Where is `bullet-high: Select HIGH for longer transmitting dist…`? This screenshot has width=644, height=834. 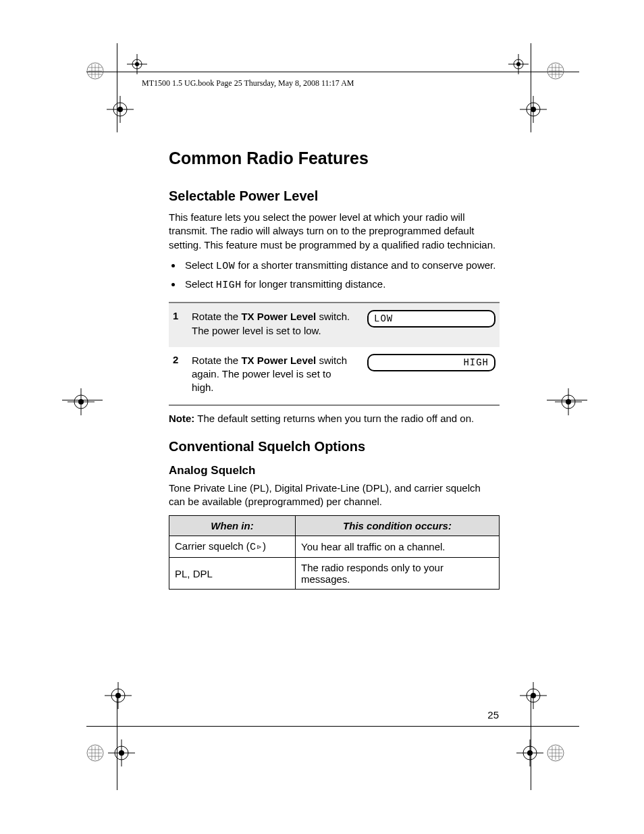
bullet-high: Select HIGH for longer transmitting dist… is located at coordinates (341, 285).